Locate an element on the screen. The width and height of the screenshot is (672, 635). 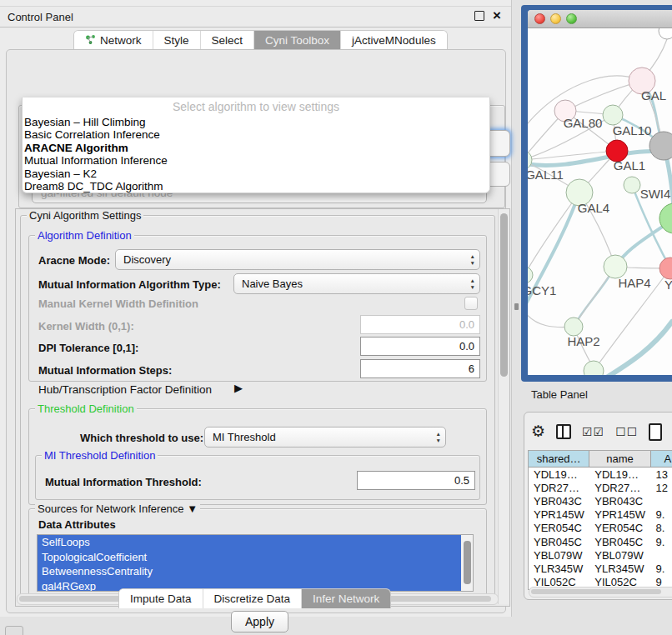
tab-cyni-toolbox: Cyni Toolbox is located at coordinates (298, 40).